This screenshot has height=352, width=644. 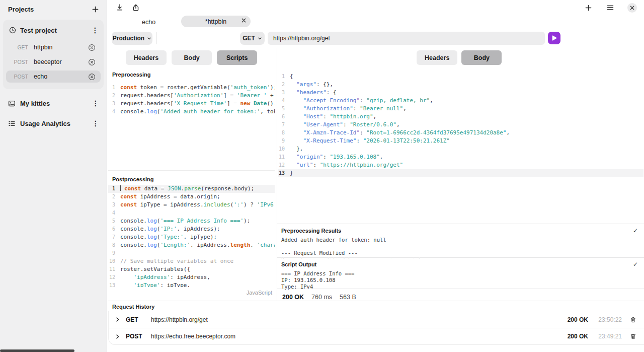 What do you see at coordinates (191, 57) in the screenshot?
I see `request-panel-tabs: Headers Body Scripts` at bounding box center [191, 57].